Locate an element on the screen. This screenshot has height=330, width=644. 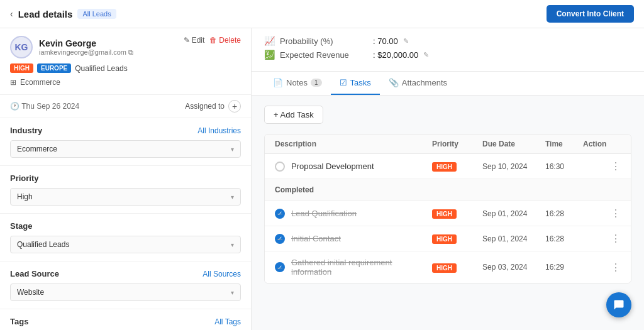
tasks-icon: ☑ is located at coordinates (343, 83).